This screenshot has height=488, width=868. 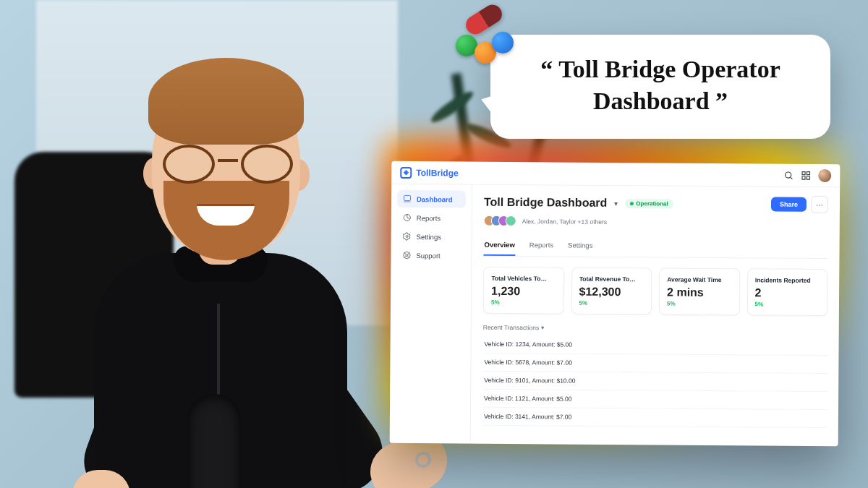 What do you see at coordinates (545, 202) in the screenshot?
I see `page-title: Toll Bridge Dashboard` at bounding box center [545, 202].